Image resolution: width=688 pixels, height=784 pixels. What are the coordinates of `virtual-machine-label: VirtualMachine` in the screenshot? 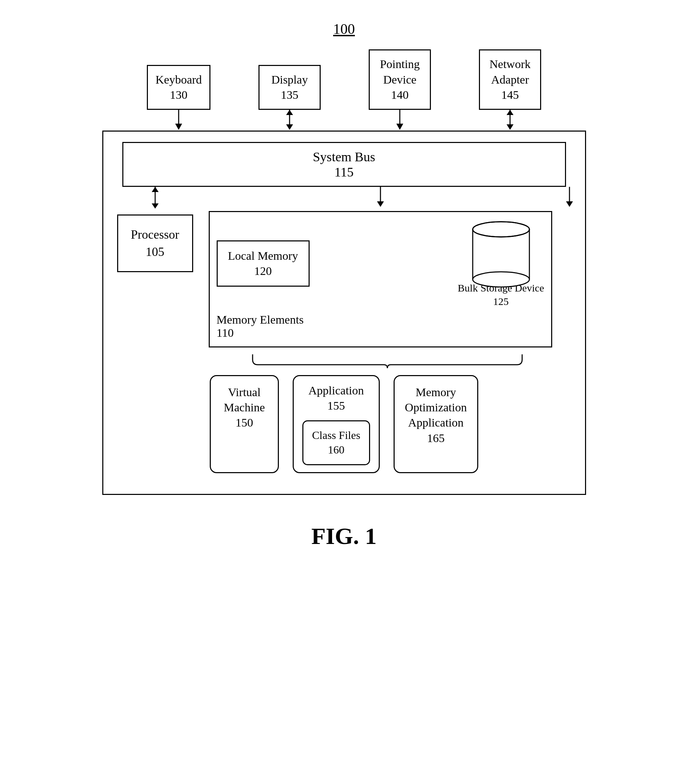 It's located at (244, 400).